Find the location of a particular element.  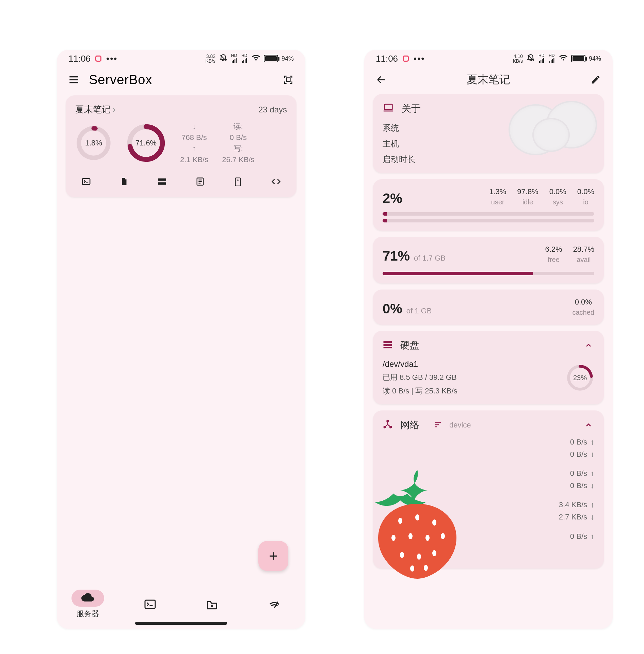

cpu-user-l: user is located at coordinates (498, 202).